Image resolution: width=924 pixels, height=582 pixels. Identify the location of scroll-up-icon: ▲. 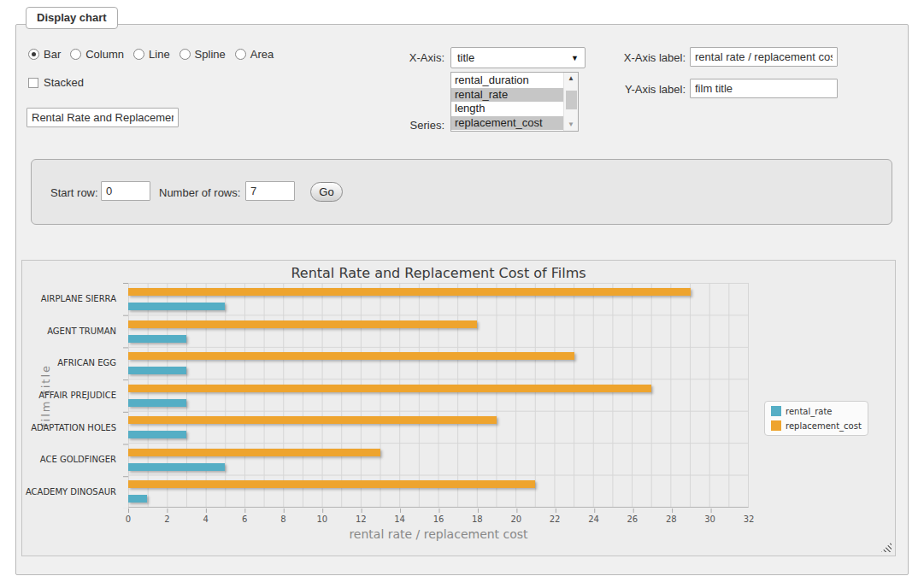
(571, 79).